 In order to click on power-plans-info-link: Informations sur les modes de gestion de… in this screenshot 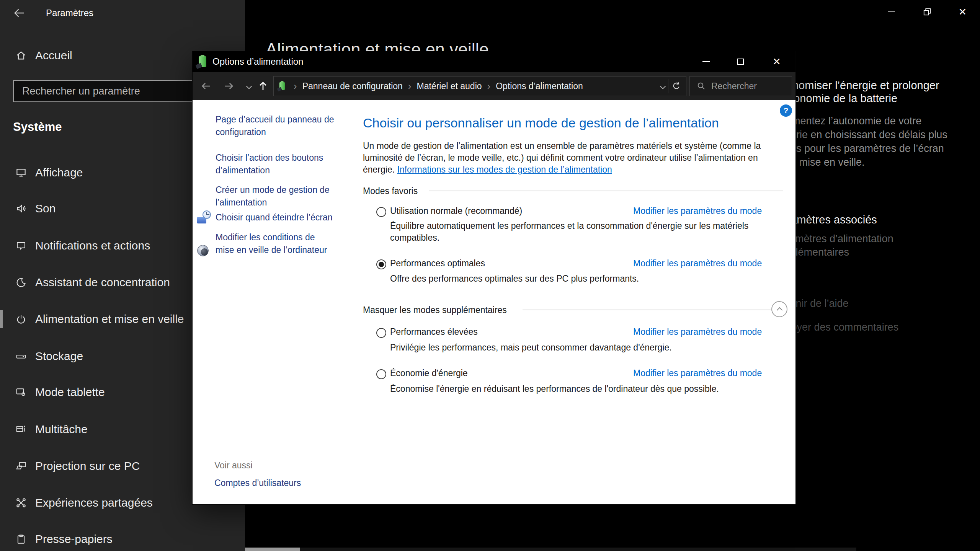, I will do `click(505, 170)`.